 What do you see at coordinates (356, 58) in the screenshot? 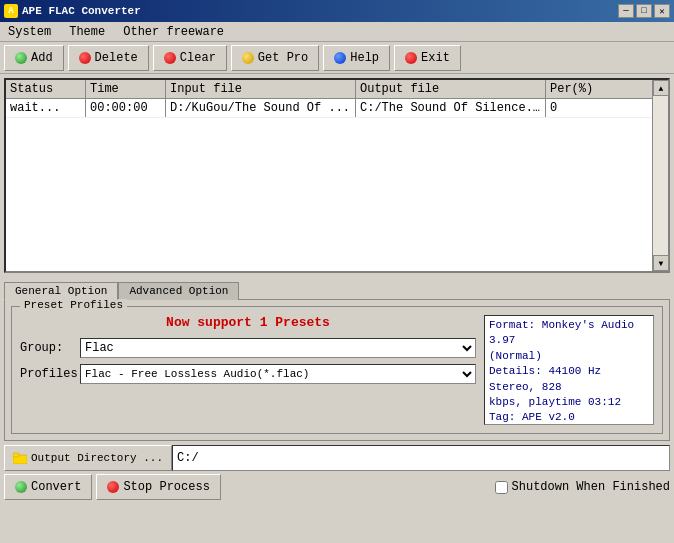
I see `help-button: Help` at bounding box center [356, 58].